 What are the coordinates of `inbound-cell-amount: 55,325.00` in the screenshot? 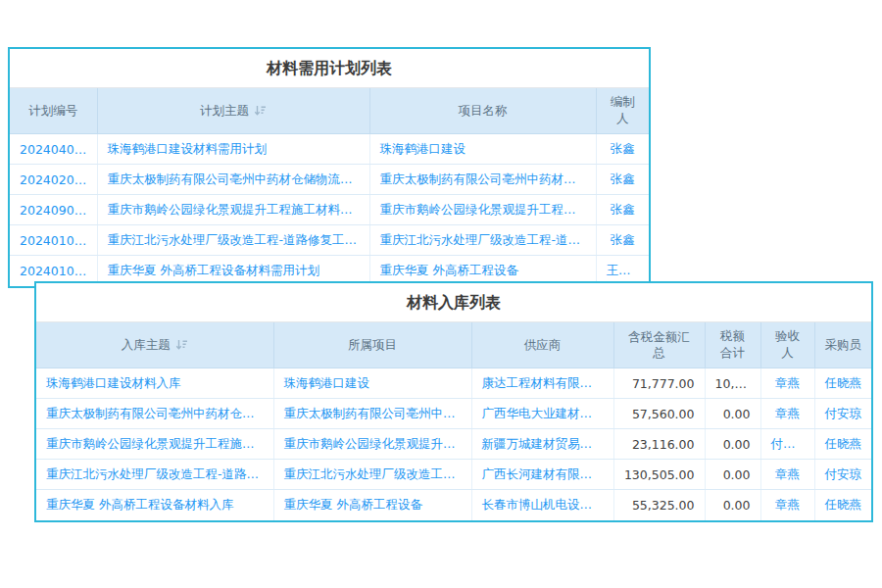 It's located at (659, 506).